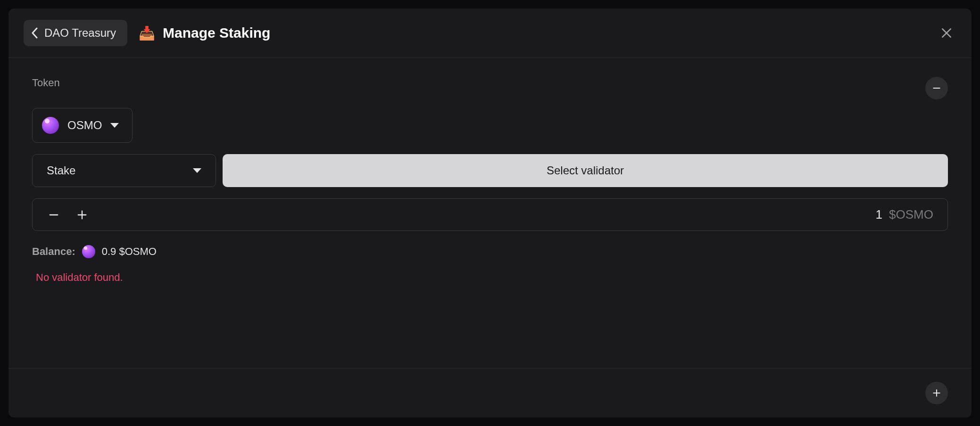 This screenshot has height=426, width=980. I want to click on token-label: Token, so click(46, 83).